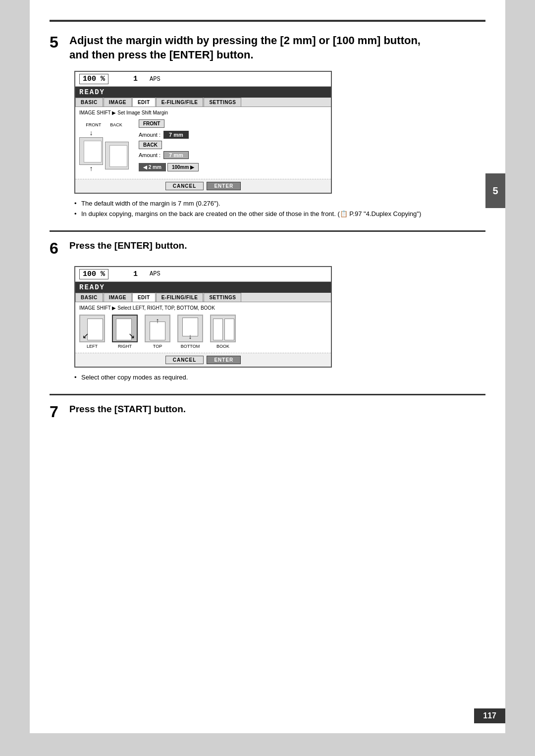 This screenshot has width=535, height=756. Describe the element at coordinates (183, 167) in the screenshot. I see `btn-100mm: 100mm ▶` at that location.